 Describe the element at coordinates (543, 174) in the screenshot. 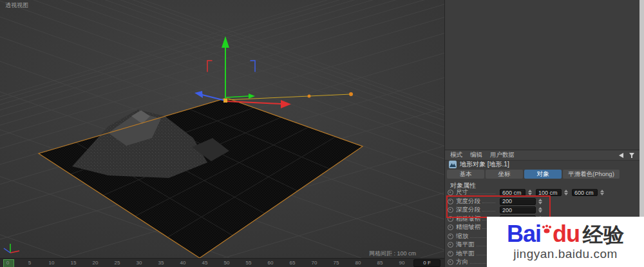

I see `tab-object: 对象` at that location.